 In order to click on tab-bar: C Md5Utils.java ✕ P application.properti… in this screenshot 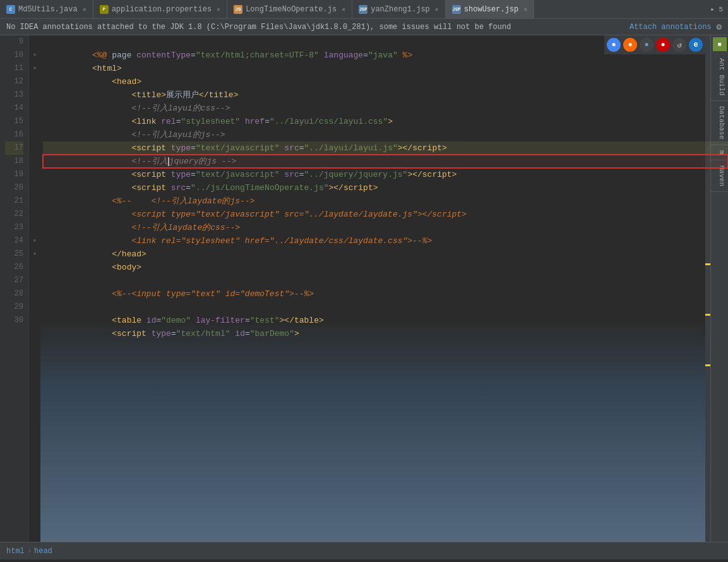, I will do `click(364, 9)`.